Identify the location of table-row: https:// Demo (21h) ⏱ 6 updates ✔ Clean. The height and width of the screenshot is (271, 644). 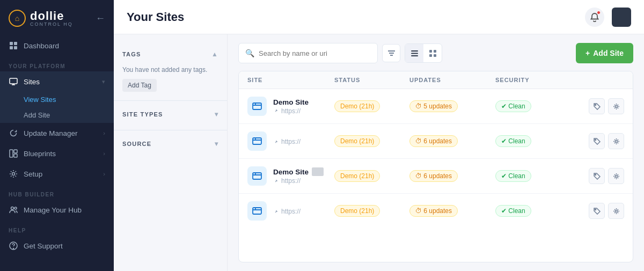
(436, 142).